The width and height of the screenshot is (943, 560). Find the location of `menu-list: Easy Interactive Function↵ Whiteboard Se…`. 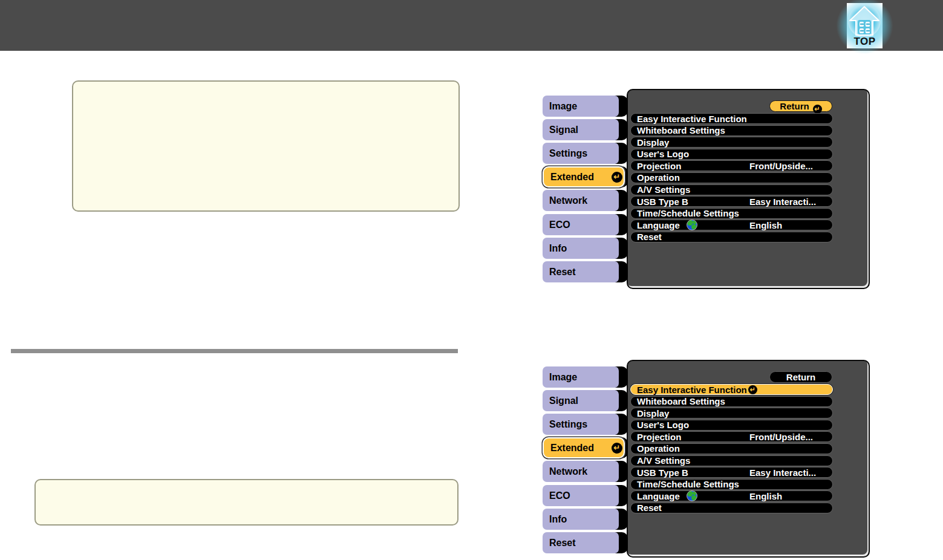

menu-list: Easy Interactive Function↵ Whiteboard Se… is located at coordinates (732, 449).